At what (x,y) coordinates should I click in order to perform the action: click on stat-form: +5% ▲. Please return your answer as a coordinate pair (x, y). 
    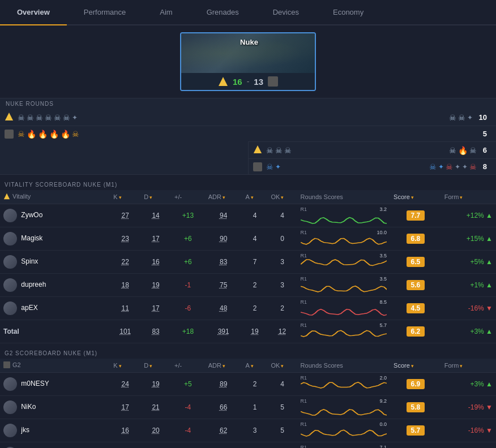
    Looking at the image, I should click on (469, 262).